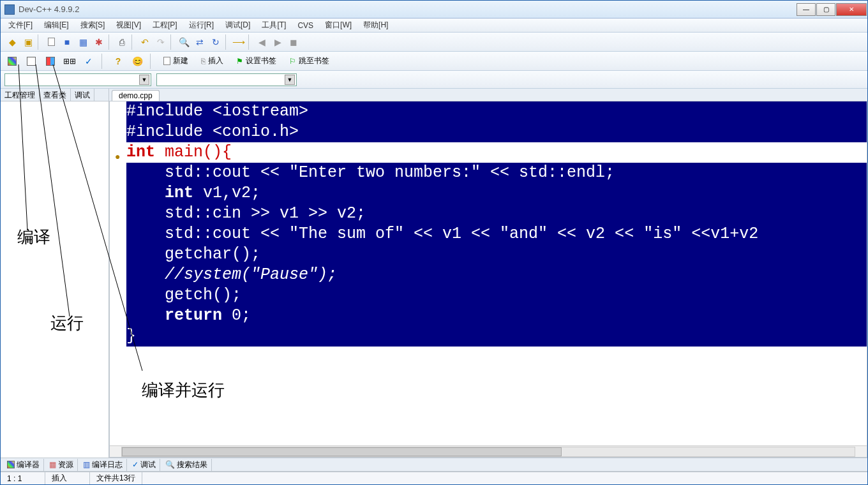 This screenshot has height=485, width=868. What do you see at coordinates (176, 61) in the screenshot?
I see `new-button: 新建` at bounding box center [176, 61].